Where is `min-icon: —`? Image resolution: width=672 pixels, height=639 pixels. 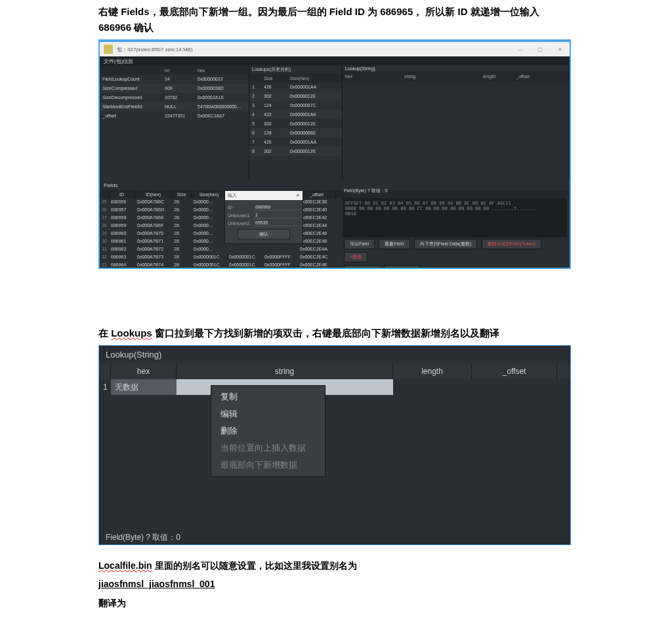
min-icon: — is located at coordinates (520, 49).